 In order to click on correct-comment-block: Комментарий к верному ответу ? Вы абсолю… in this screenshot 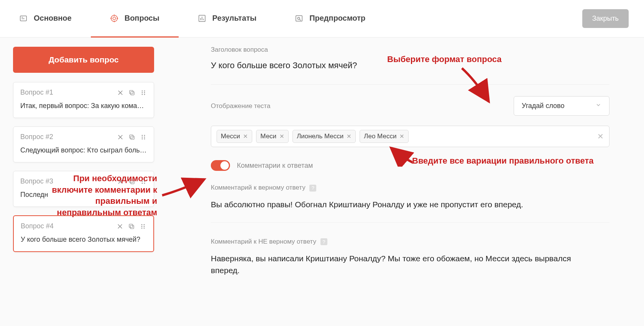, I will do `click(410, 203)`.